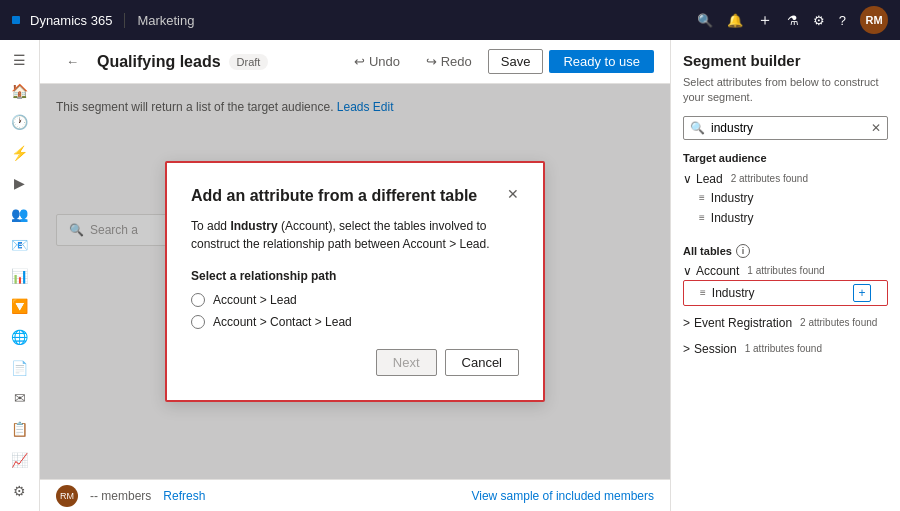 The width and height of the screenshot is (900, 511). Describe the element at coordinates (513, 194) in the screenshot. I see `modal-close-button: ✕` at that location.